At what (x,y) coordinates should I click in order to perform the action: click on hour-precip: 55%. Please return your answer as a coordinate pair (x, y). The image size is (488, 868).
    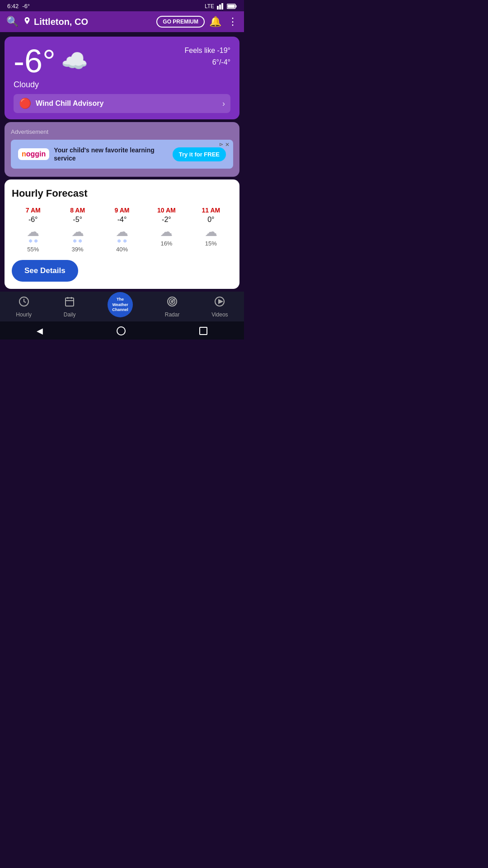
    Looking at the image, I should click on (33, 250).